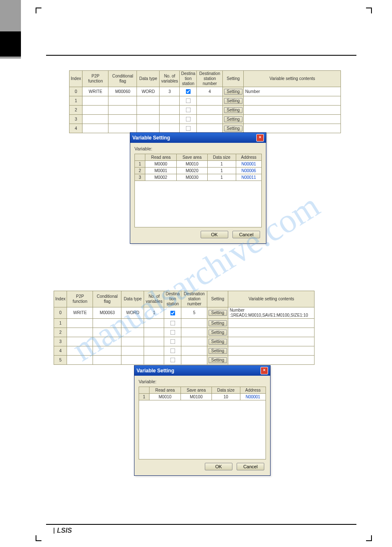  What do you see at coordinates (192, 178) in the screenshot?
I see `cell-save-area: M0030` at bounding box center [192, 178].